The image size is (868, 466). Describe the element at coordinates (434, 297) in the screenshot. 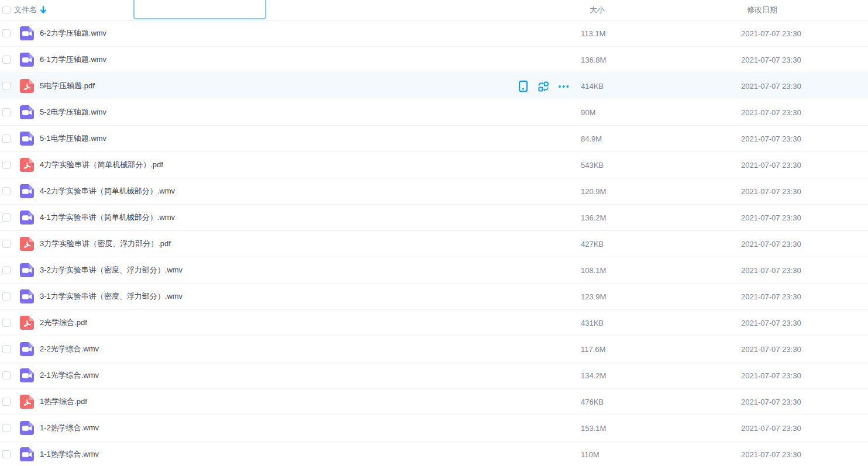

I see `table-row: 3-1力学实验串讲（密度、浮力部分）.wmv` at that location.